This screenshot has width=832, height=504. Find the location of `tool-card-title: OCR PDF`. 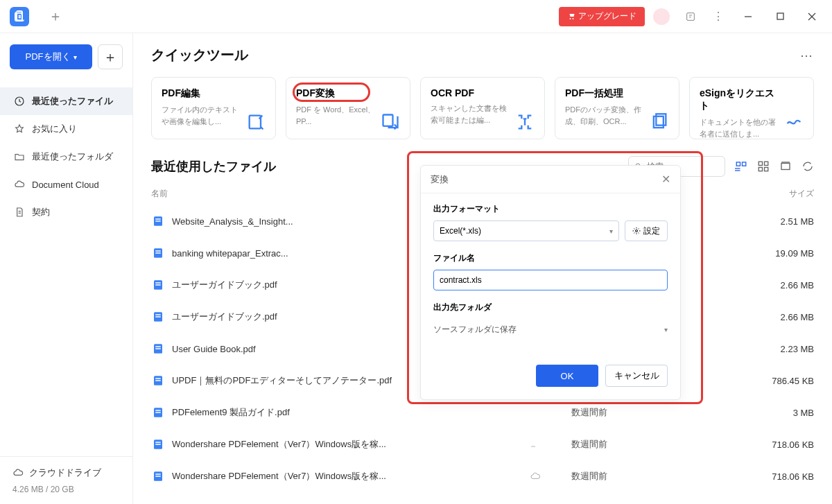

tool-card-title: OCR PDF is located at coordinates (472, 93).